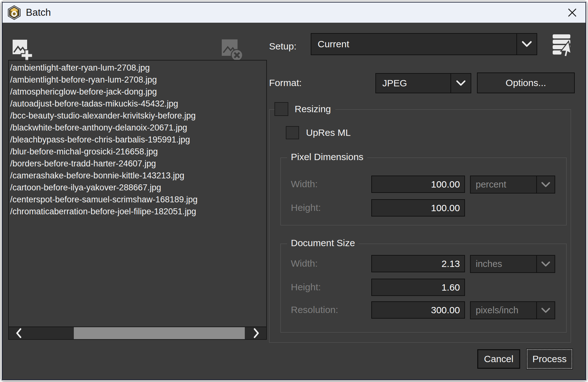  What do you see at coordinates (418, 184) in the screenshot?
I see `pixel-width-input` at bounding box center [418, 184].